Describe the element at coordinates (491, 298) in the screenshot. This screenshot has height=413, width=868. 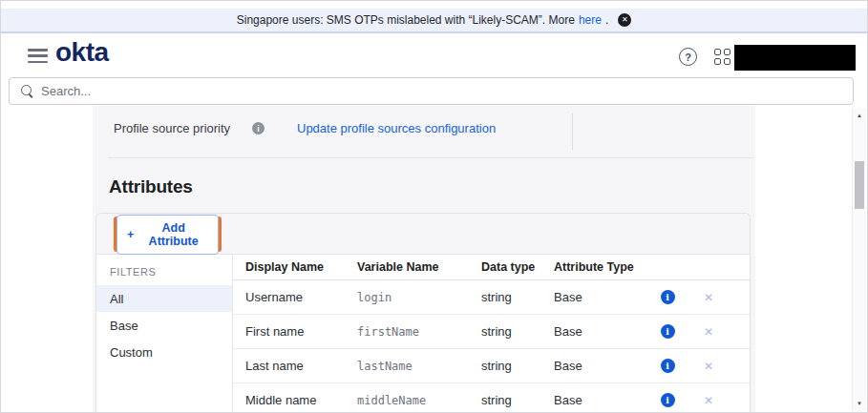
I see `table-row: Username login string Base i ✕` at that location.